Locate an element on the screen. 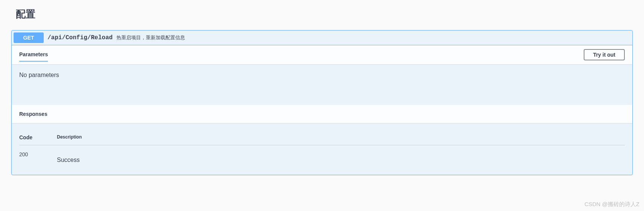 This screenshot has height=211, width=644. response-description: Success is located at coordinates (68, 157).